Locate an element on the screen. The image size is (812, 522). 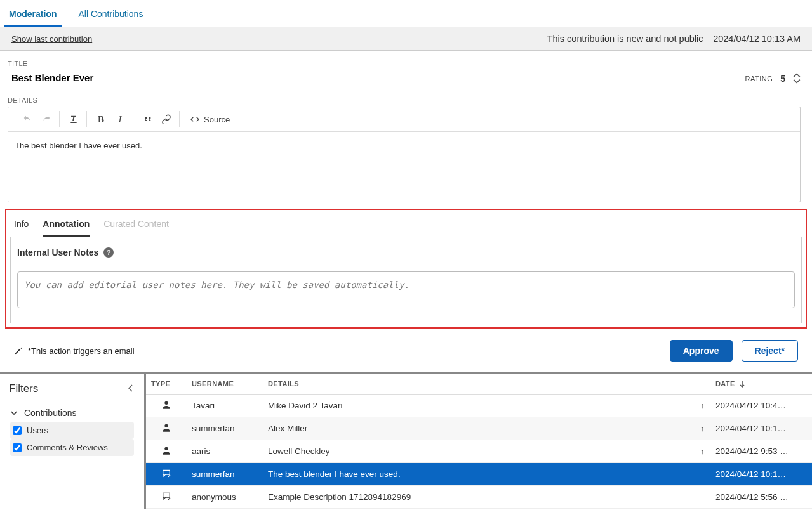
col-header-type: TYPE is located at coordinates (166, 384).